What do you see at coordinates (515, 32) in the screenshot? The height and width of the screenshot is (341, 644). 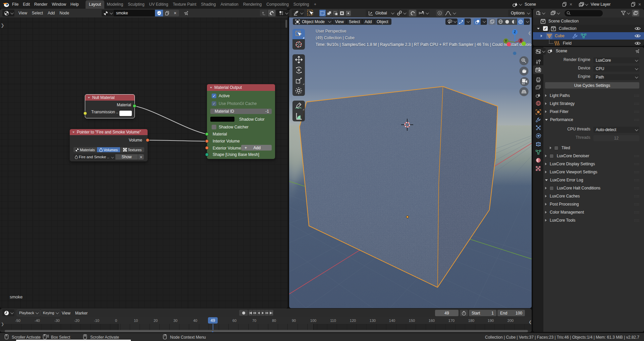 I see `svg-text: Z` at bounding box center [515, 32].